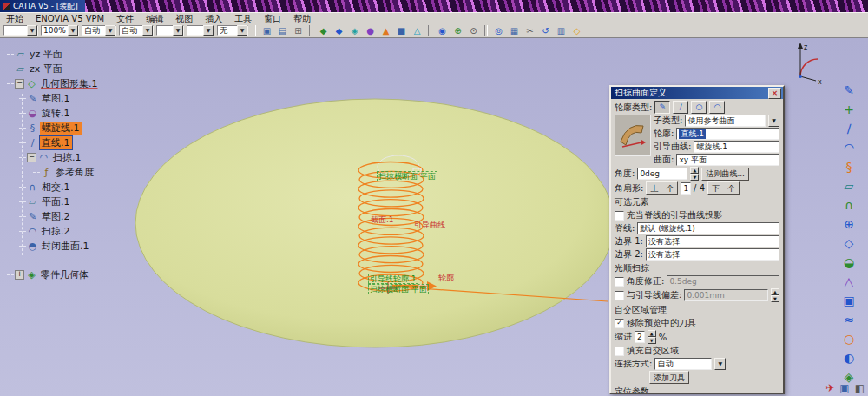 The image size is (868, 396). I want to click on explicit-profile-icon: ✎, so click(662, 108).